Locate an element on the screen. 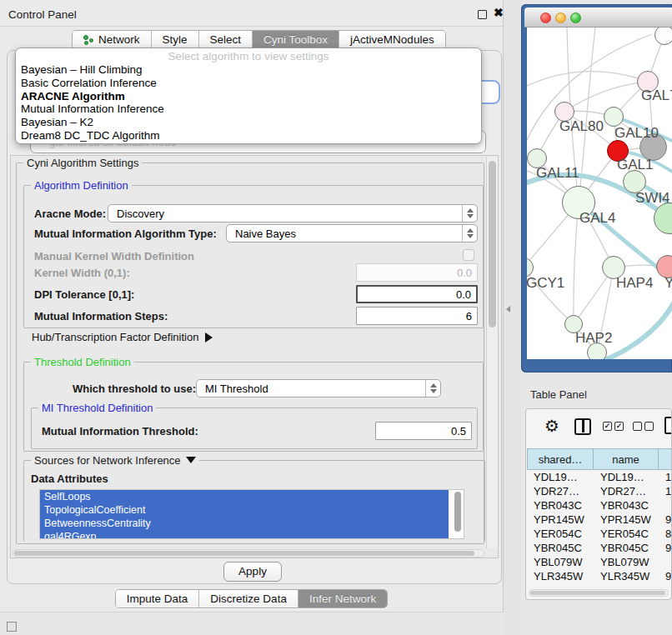 The width and height of the screenshot is (672, 635). cell: YLR345W is located at coordinates (626, 577).